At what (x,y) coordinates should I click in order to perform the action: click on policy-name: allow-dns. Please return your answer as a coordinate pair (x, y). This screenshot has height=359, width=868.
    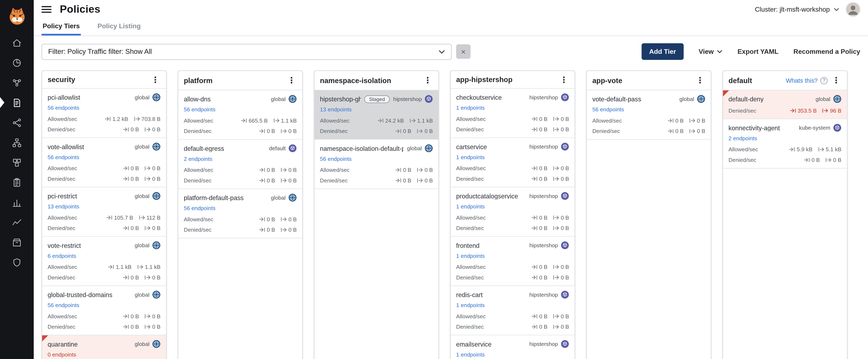
    Looking at the image, I should click on (197, 99).